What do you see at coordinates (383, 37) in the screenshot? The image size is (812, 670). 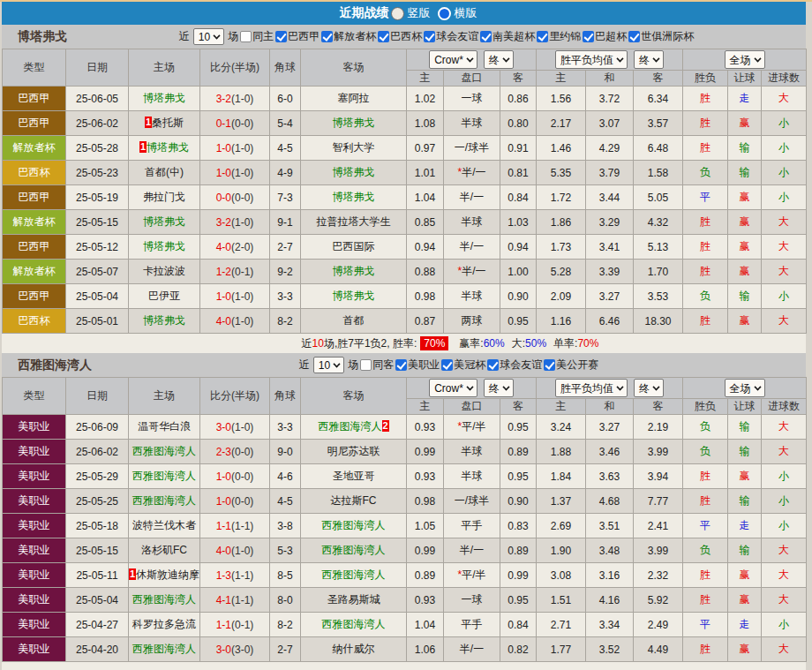 I see `checkbox-巴西杯` at bounding box center [383, 37].